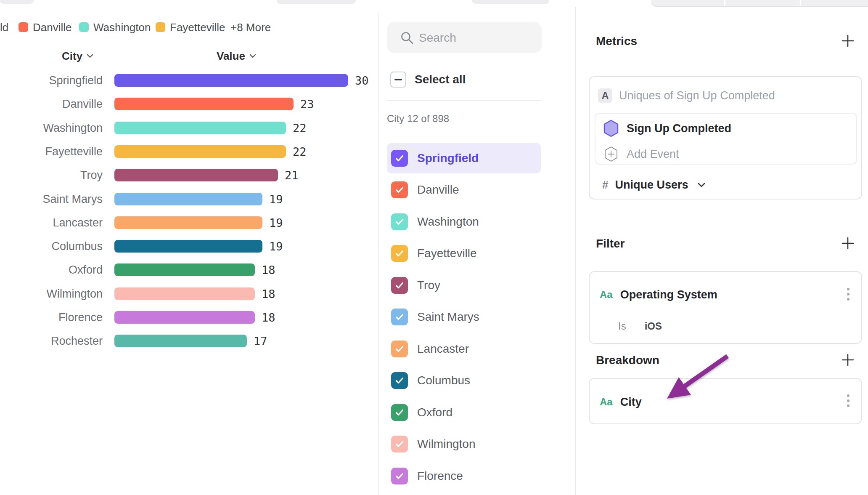 The image size is (868, 495). I want to click on filter-property-row: Aa Operating System, so click(659, 295).